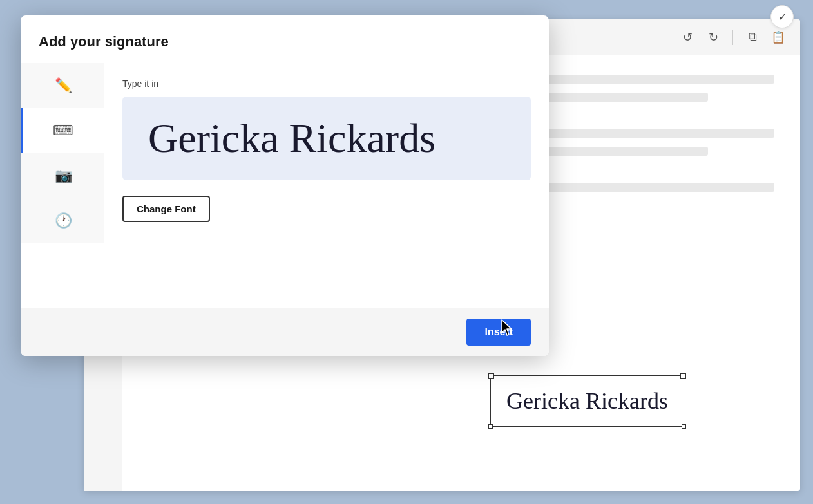 This screenshot has height=504, width=813. What do you see at coordinates (684, 426) in the screenshot?
I see `handle-bottom-right` at bounding box center [684, 426].